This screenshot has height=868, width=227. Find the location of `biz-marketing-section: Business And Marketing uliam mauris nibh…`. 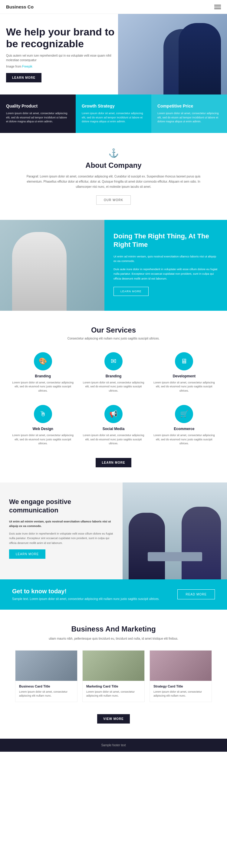

biz-marketing-section: Business And Marketing uliam mauris nibh… is located at coordinates (114, 674).